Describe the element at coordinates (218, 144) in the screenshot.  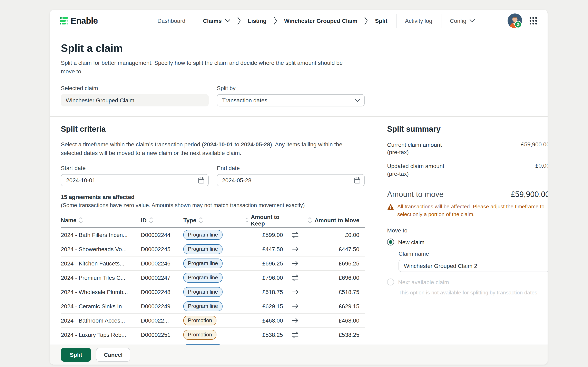
I see `period-start: 2024-10-01` at that location.